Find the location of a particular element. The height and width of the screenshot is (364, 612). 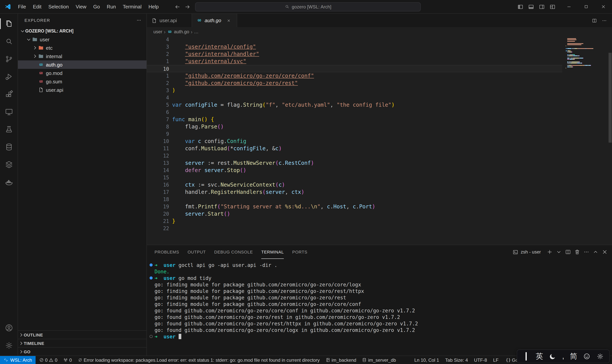

activitybar-source-control is located at coordinates (9, 59).